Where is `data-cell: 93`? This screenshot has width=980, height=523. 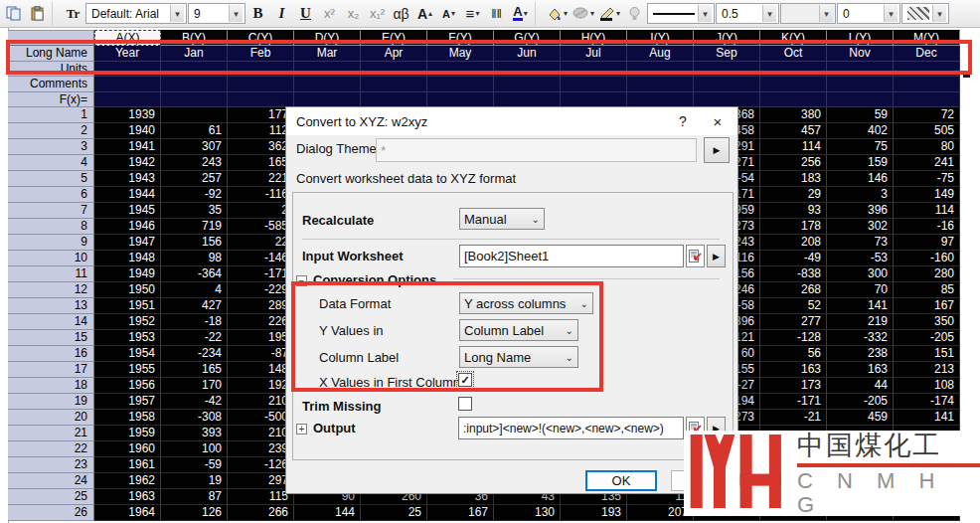
data-cell: 93 is located at coordinates (793, 211).